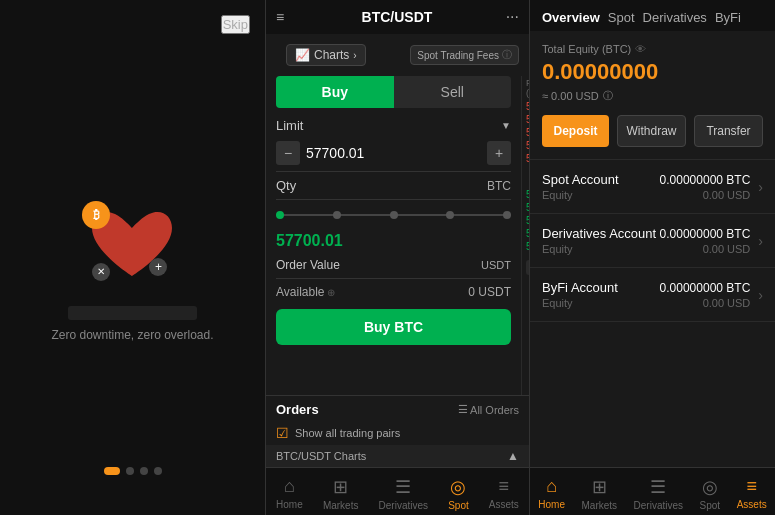  Describe the element at coordinates (752, 494) in the screenshot. I see `ov-nav-assets: ≡ Assets` at that location.